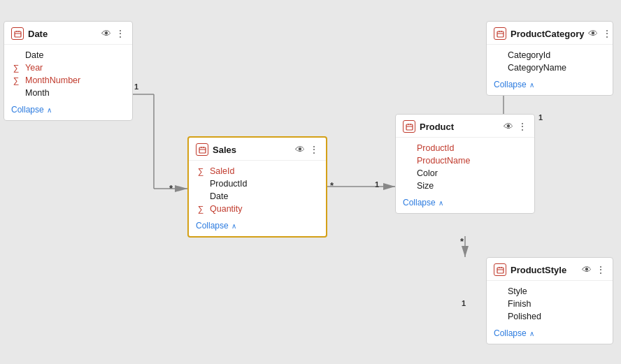 The height and width of the screenshot is (364, 621). What do you see at coordinates (300, 150) in the screenshot?
I see `sales-eye-icon: 👁` at bounding box center [300, 150].